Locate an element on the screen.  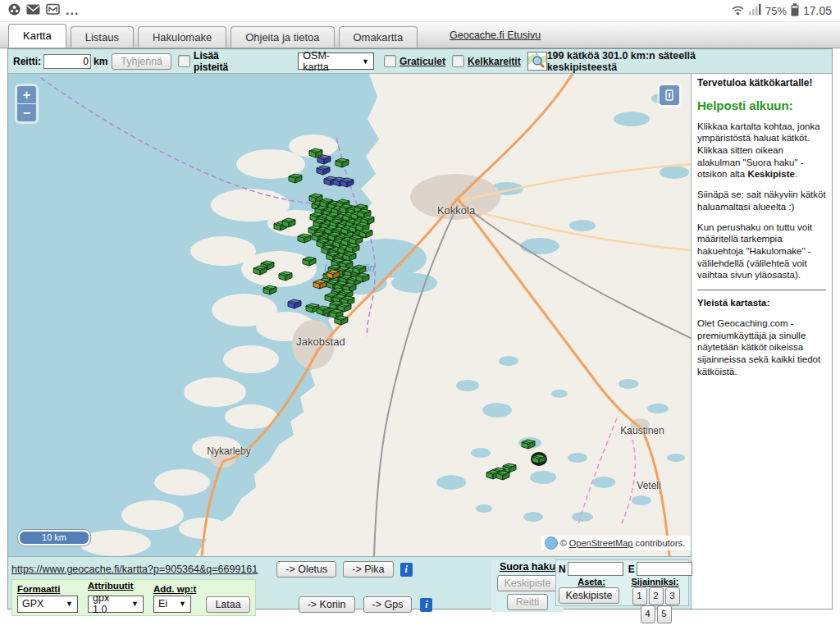
gmail-notification-icon is located at coordinates (52, 11).